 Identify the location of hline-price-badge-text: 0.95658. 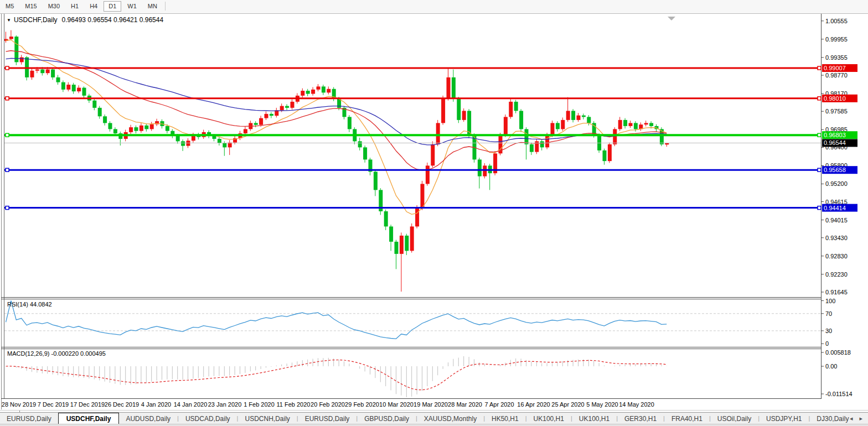
(835, 170).